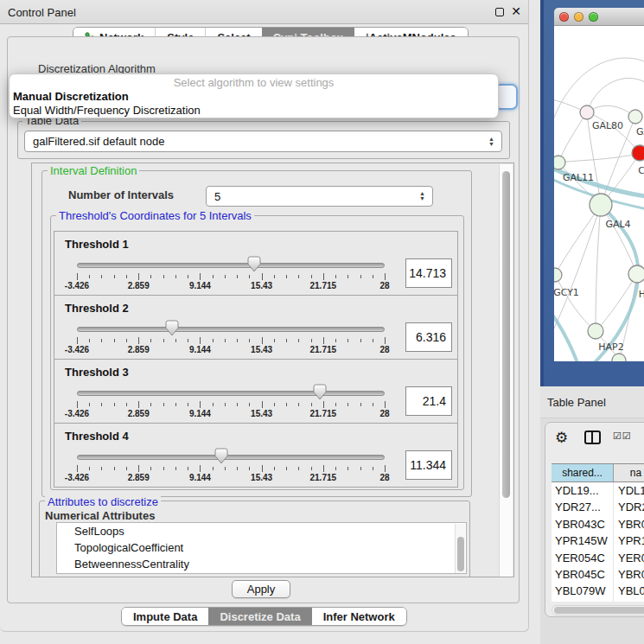 The width and height of the screenshot is (644, 644). What do you see at coordinates (622, 436) in the screenshot?
I see `select-columns-checkboxes-icon: ☑☑` at bounding box center [622, 436].